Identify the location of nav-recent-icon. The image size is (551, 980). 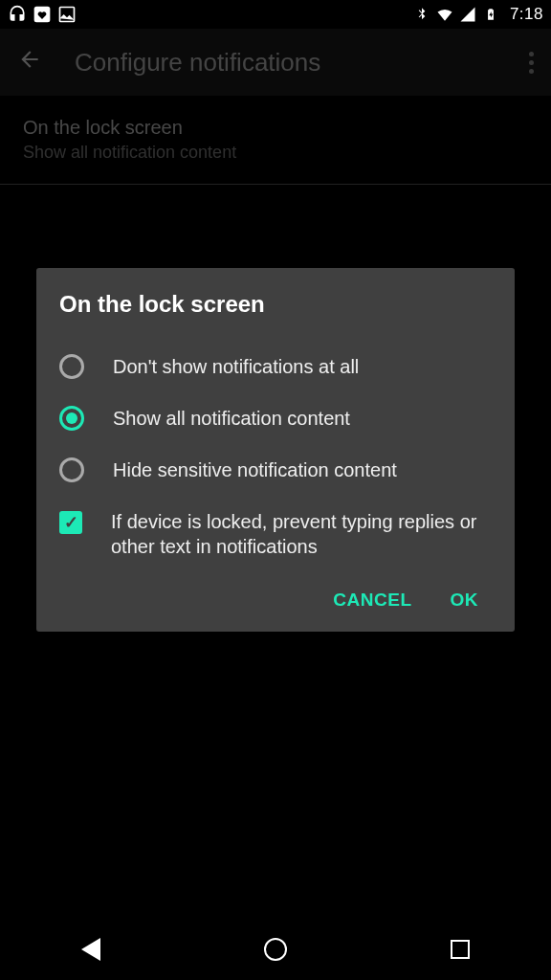
(460, 949).